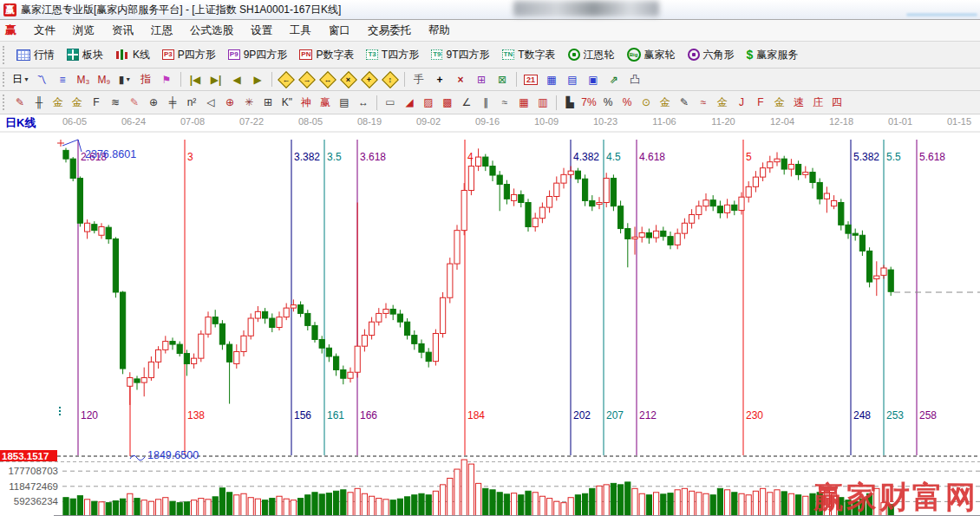 This screenshot has height=516, width=980. Describe the element at coordinates (104, 80) in the screenshot. I see `ma9-chart-icon: M₉` at that location.